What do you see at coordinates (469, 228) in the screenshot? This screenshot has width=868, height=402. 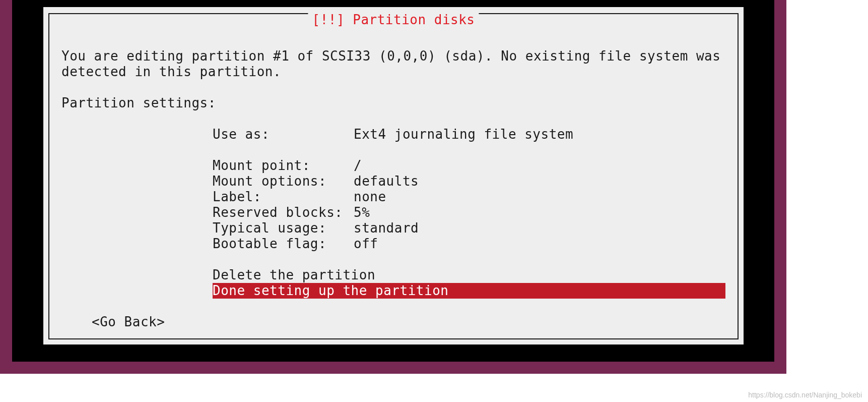 I see `setting-typical-usage: Typical usage: standard` at bounding box center [469, 228].